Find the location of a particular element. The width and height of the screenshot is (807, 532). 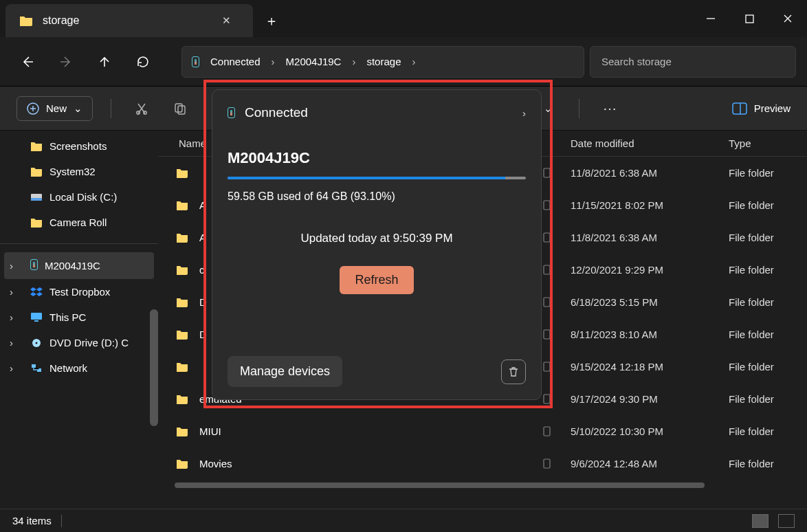

separator is located at coordinates (579, 109).